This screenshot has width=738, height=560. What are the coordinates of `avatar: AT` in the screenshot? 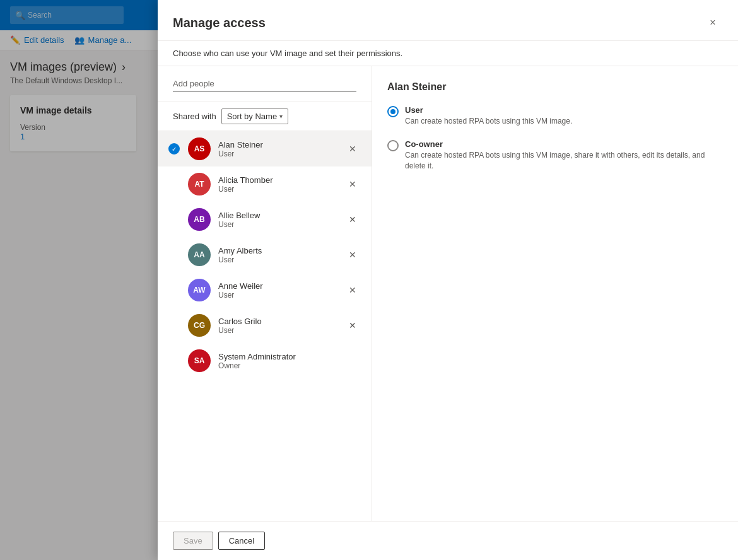 It's located at (199, 184).